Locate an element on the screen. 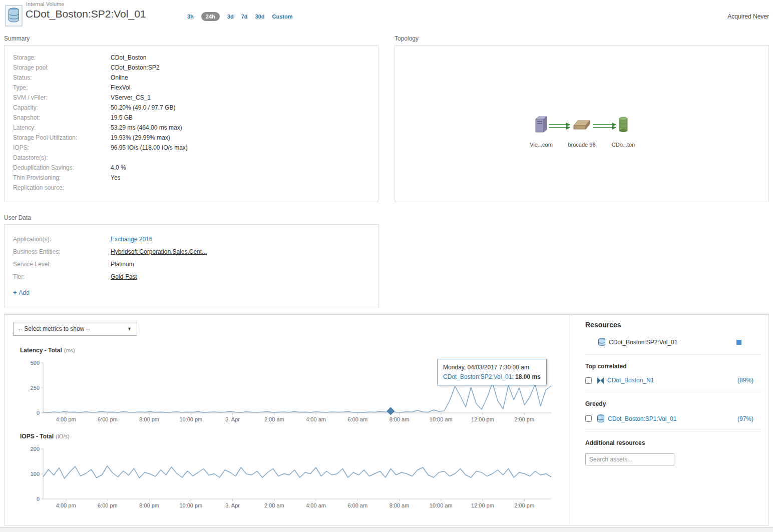  user-data-label: Service Level: is located at coordinates (62, 264).